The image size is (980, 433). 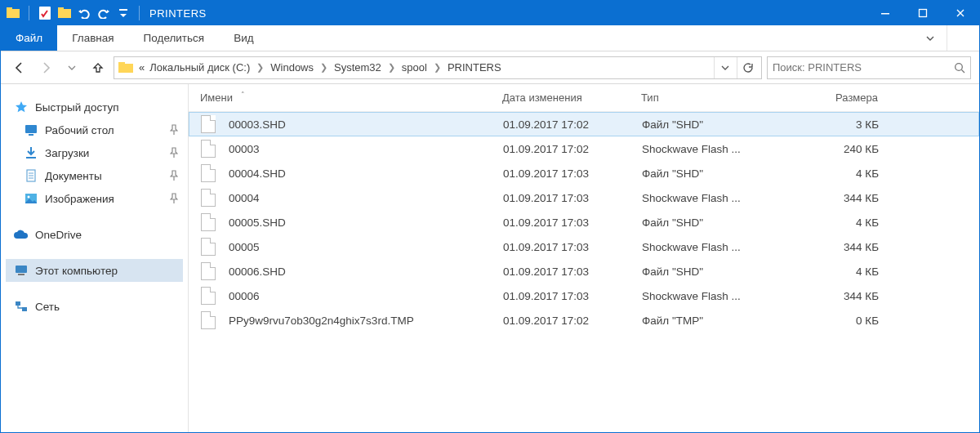 I want to click on this-pc-icon, so click(x=21, y=270).